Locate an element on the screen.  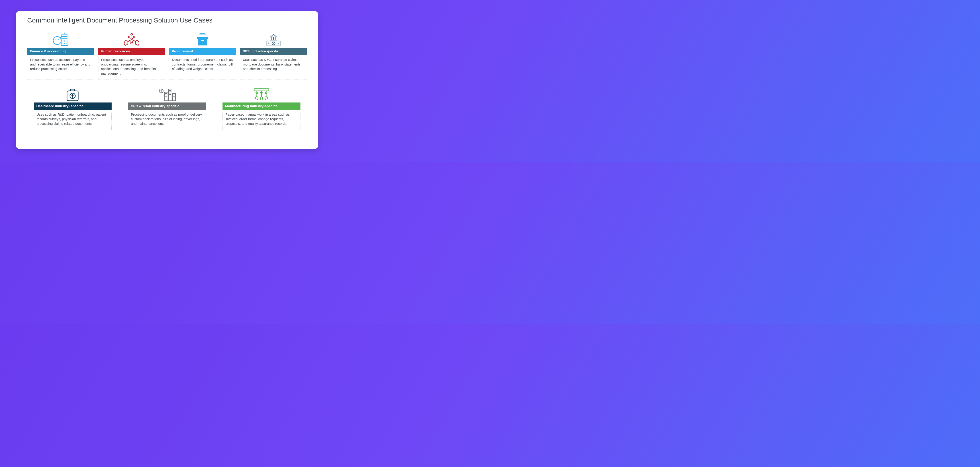
card-bfsi: $ BFSI industry-specific Uses such as KY… is located at coordinates (274, 55).